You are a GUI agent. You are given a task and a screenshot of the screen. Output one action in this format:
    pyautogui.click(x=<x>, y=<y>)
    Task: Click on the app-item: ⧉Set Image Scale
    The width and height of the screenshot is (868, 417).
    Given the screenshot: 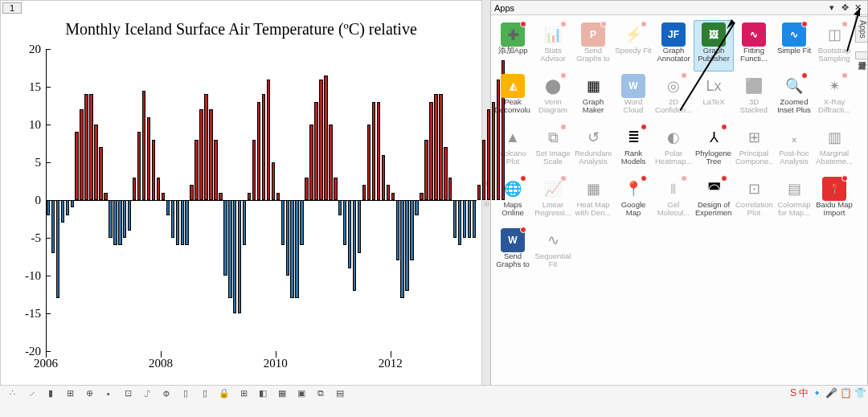 What is the action you would take?
    pyautogui.click(x=553, y=149)
    